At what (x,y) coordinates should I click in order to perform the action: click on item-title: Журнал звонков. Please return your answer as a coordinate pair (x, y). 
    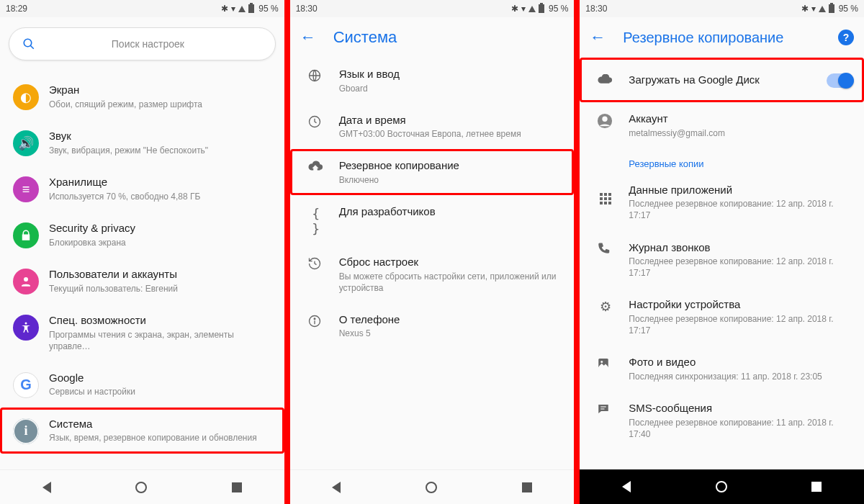
    Looking at the image, I should click on (740, 248).